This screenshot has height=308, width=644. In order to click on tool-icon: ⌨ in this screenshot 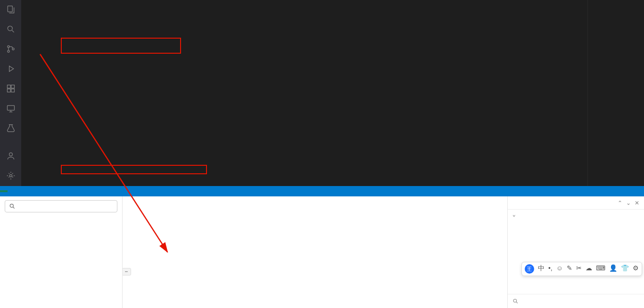, I will do `click(601, 269)`.